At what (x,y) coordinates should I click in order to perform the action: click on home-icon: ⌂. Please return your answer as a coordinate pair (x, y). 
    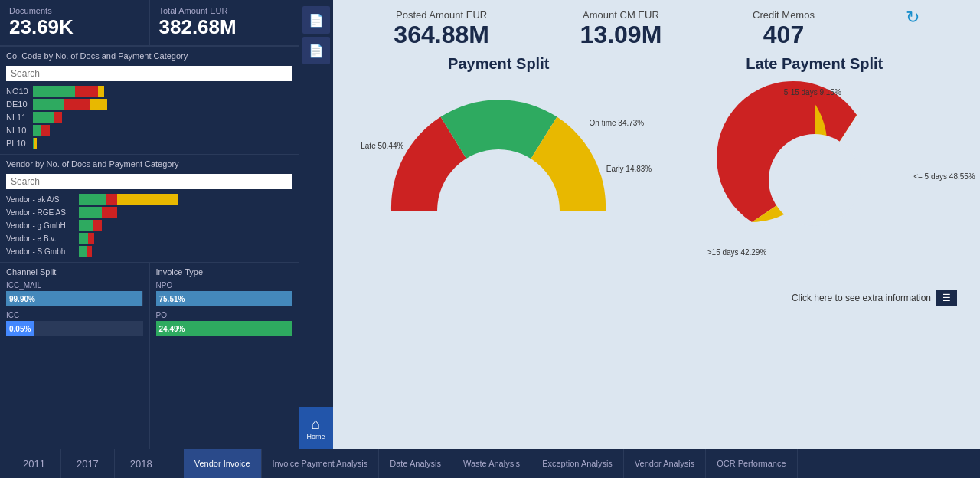
    Looking at the image, I should click on (315, 424).